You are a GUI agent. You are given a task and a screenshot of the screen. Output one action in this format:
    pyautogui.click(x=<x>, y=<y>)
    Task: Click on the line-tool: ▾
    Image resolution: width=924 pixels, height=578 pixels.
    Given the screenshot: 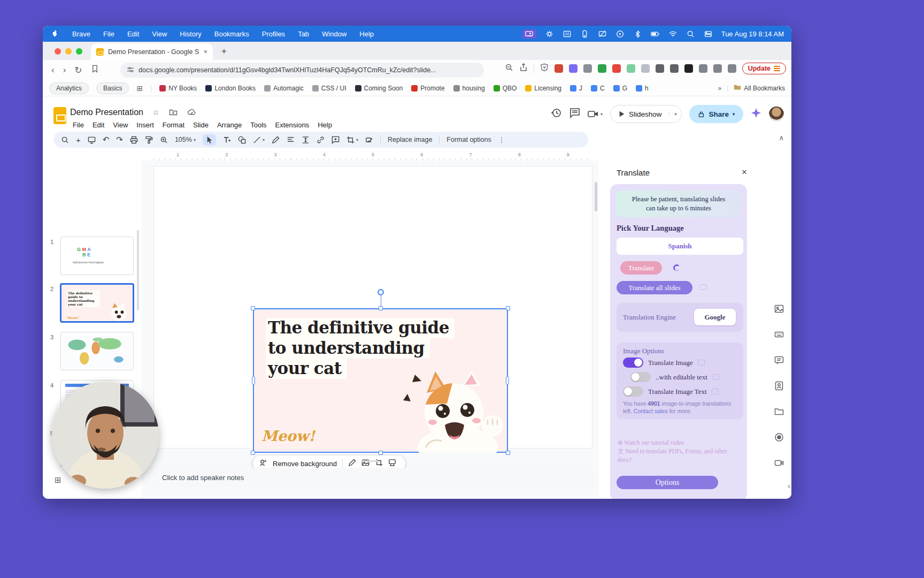 What is the action you would take?
    pyautogui.click(x=259, y=140)
    